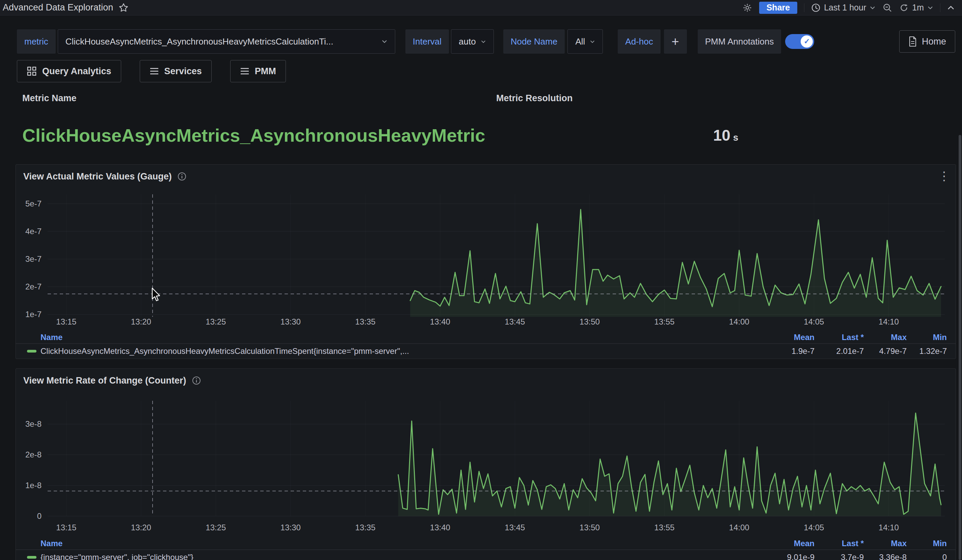  What do you see at coordinates (885, 556) in the screenshot?
I see `series-max-value: 3.36e-8` at bounding box center [885, 556].